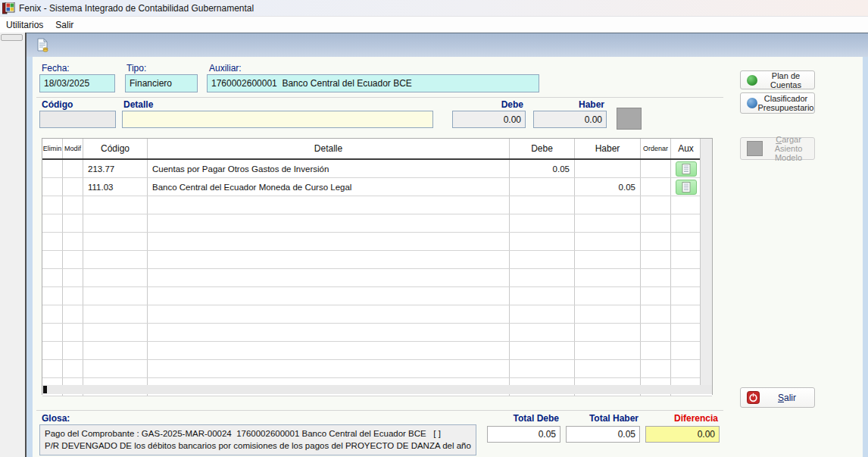  What do you see at coordinates (377, 169) in the screenshot?
I see `table-row: 213.77Cuentas por Pagar Otros Gastos de …` at bounding box center [377, 169].